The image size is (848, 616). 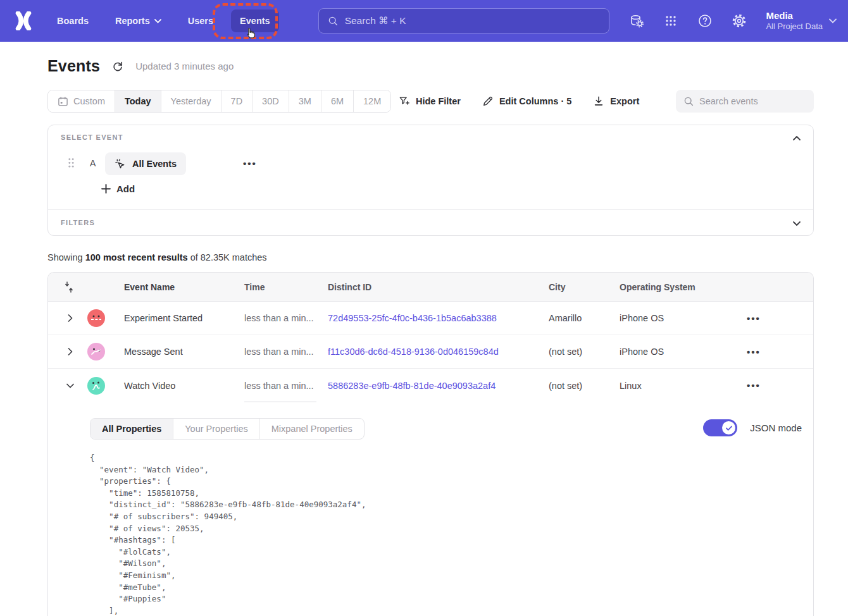 What do you see at coordinates (92, 163) in the screenshot?
I see `step-letter: A` at bounding box center [92, 163].